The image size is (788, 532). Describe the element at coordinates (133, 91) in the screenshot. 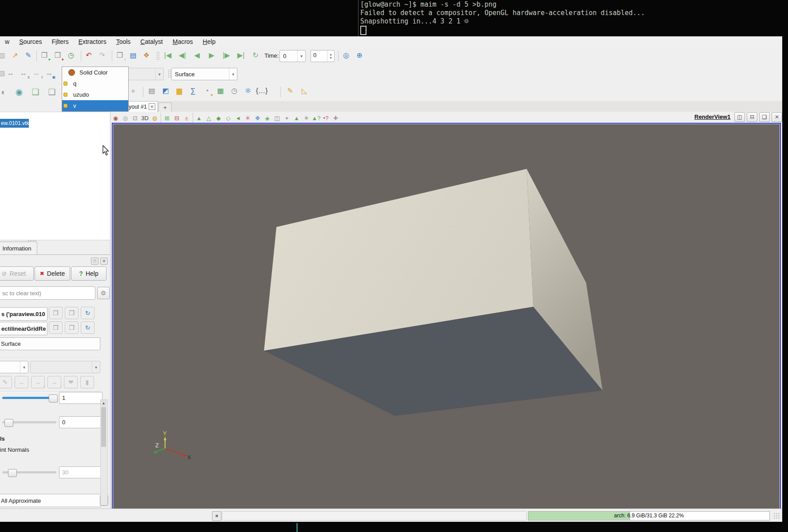

I see `glyph-disabled-icon: ●` at that location.